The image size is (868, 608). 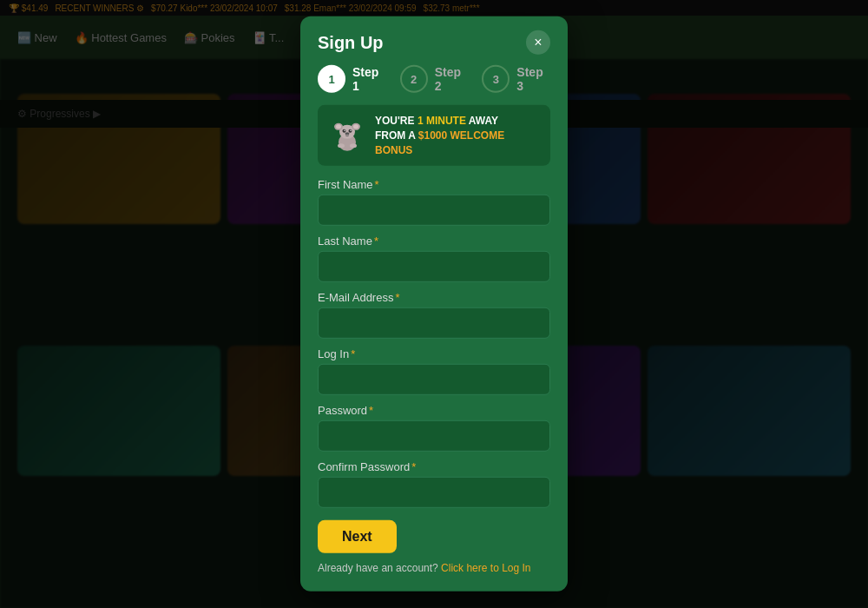 What do you see at coordinates (434, 380) in the screenshot?
I see `login-input` at bounding box center [434, 380].